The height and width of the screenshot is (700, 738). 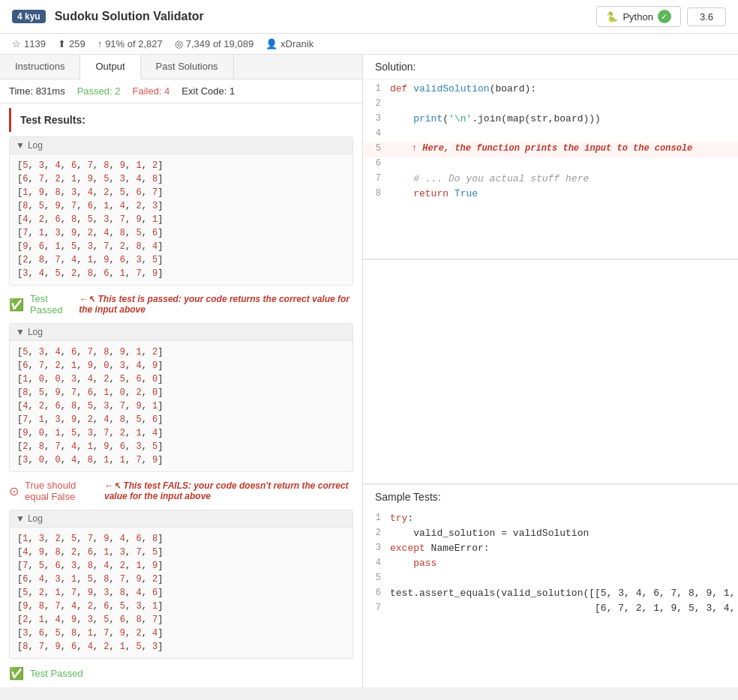 What do you see at coordinates (182, 179) in the screenshot?
I see `list-item: [6, 7, 2, 1, 9, 5, 3, 4, 8]` at bounding box center [182, 179].